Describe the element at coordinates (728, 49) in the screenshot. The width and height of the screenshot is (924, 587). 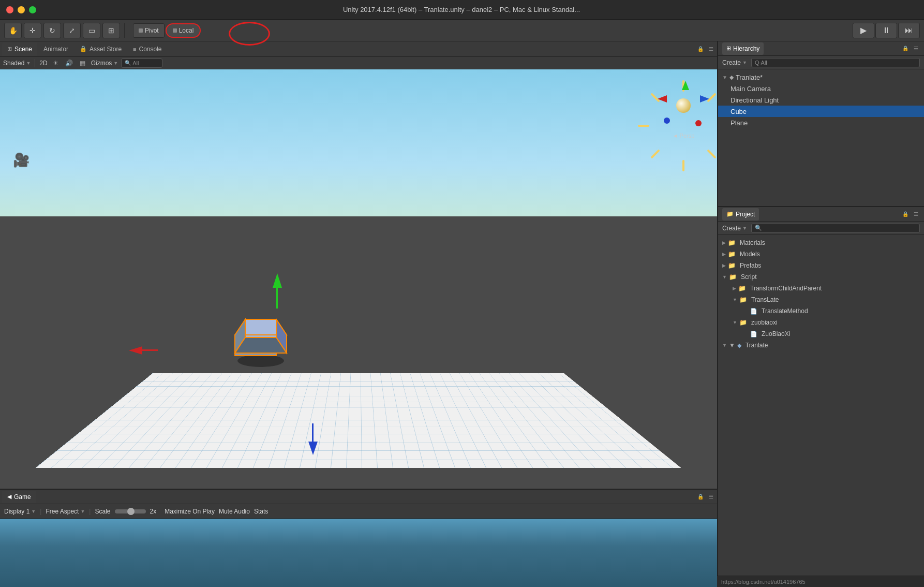
I see `hierarchy-tab-icon: ⊞` at that location.